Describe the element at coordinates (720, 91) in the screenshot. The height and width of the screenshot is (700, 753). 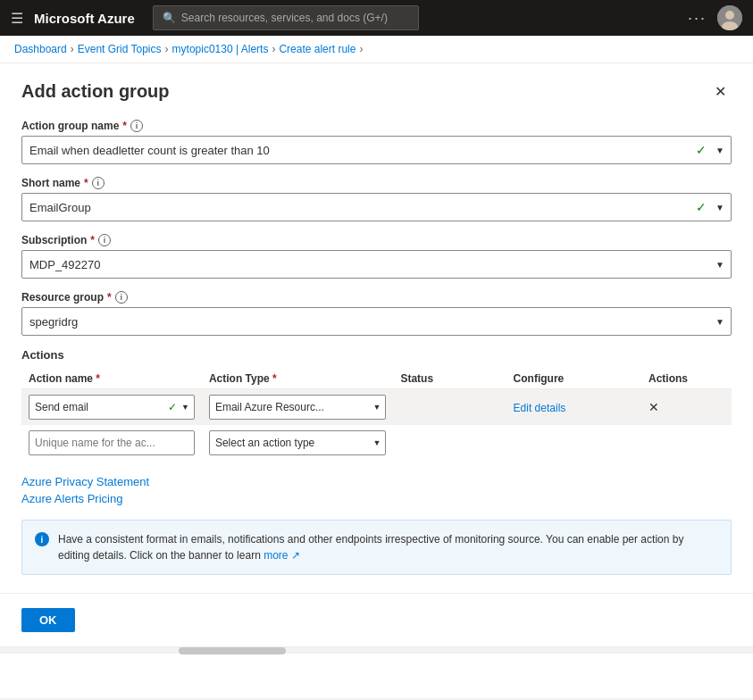
I see `close-button: ✕` at that location.